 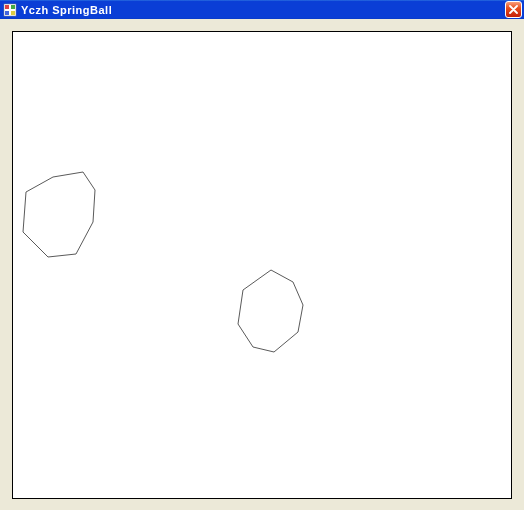 What do you see at coordinates (514, 10) in the screenshot?
I see `close-button` at bounding box center [514, 10].